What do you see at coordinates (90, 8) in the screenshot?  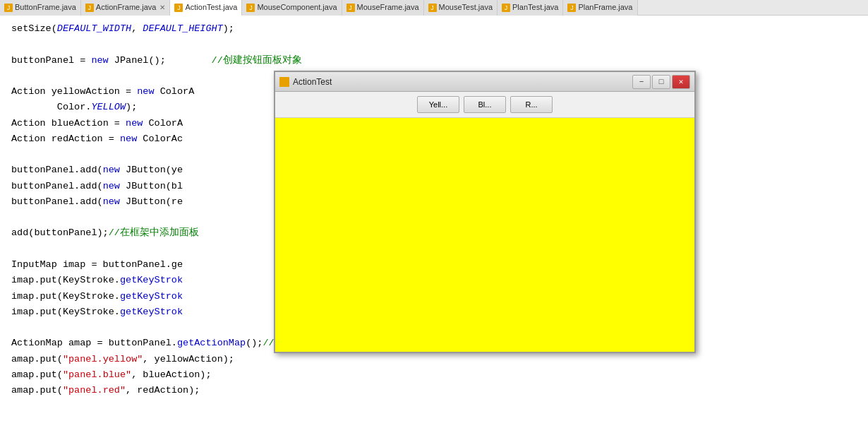 I see `tab-icon-actionframe: J` at bounding box center [90, 8].